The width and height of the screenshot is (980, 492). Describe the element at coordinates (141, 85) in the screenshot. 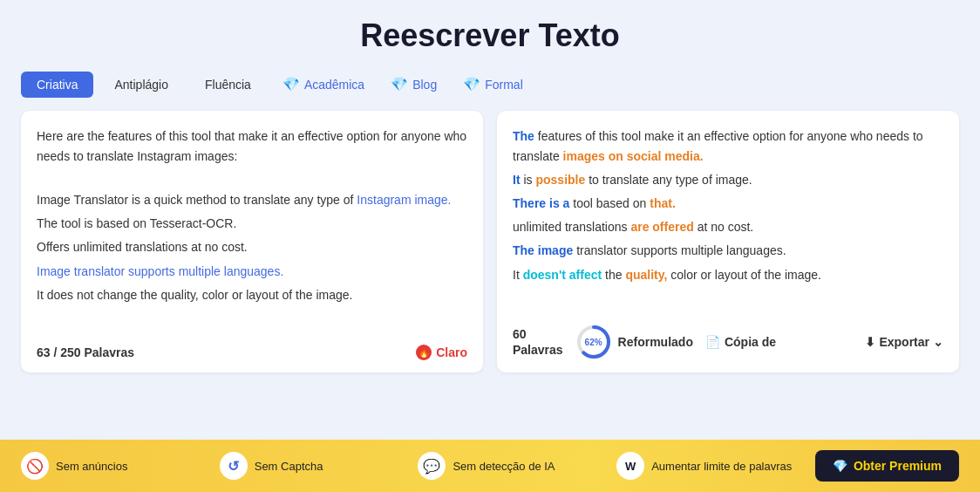

I see `tab-antiplagио: Antiplágio` at that location.